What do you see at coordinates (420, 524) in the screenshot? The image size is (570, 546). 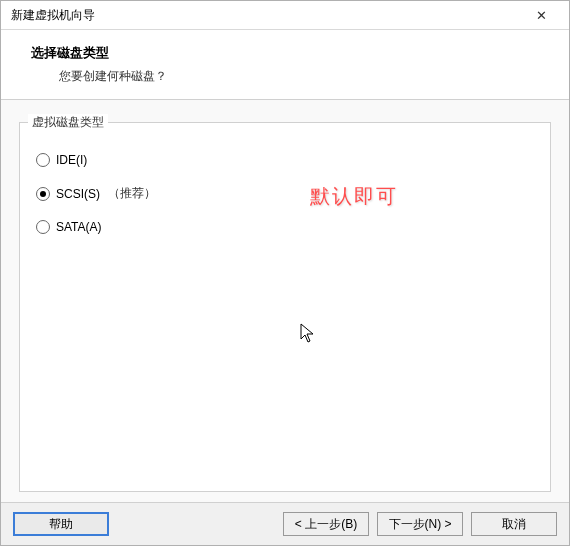 I see `button-label: 下一步(N) >` at bounding box center [420, 524].